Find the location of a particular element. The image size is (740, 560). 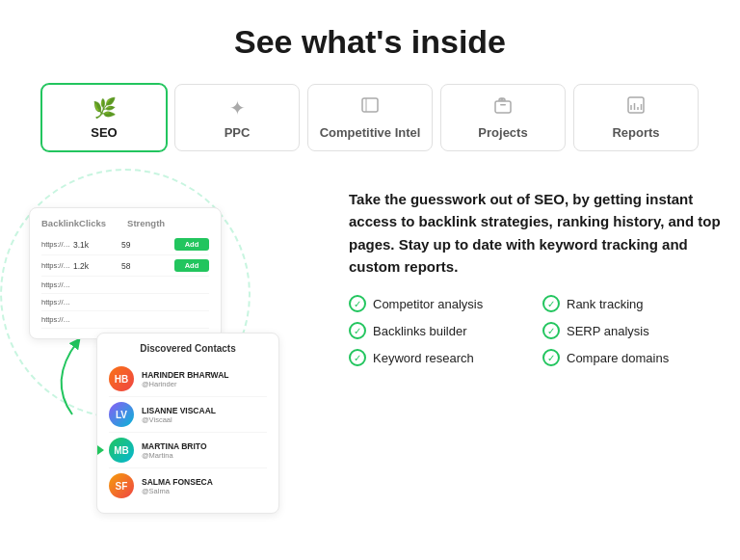

avatar: SF is located at coordinates (121, 486).